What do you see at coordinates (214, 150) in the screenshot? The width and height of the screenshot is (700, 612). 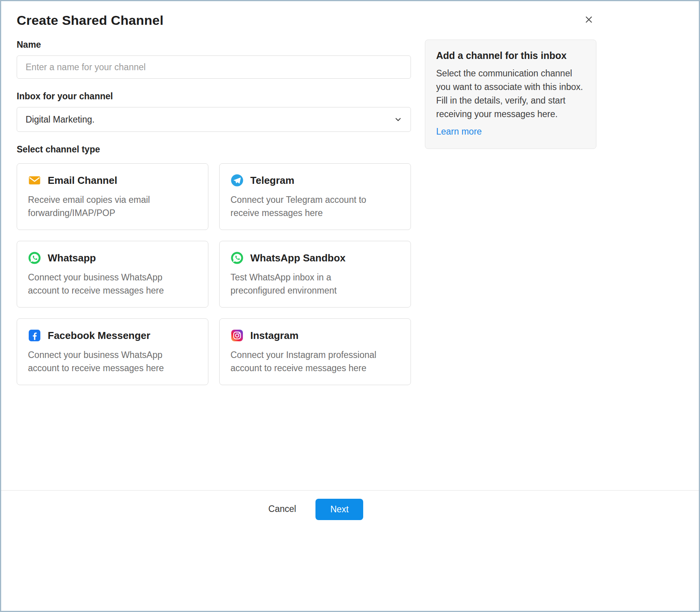 I see `channel-type-label: Select channel type` at bounding box center [214, 150].